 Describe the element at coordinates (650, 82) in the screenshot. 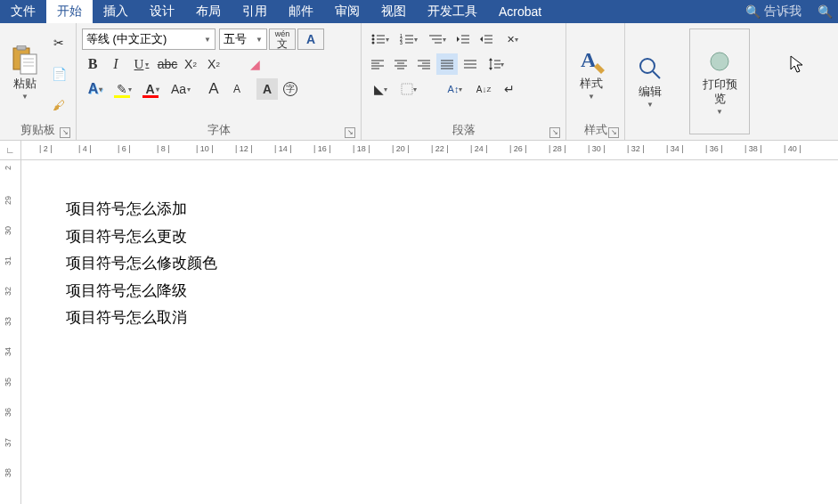

I see `editing-button: 编辑 ▼` at that location.